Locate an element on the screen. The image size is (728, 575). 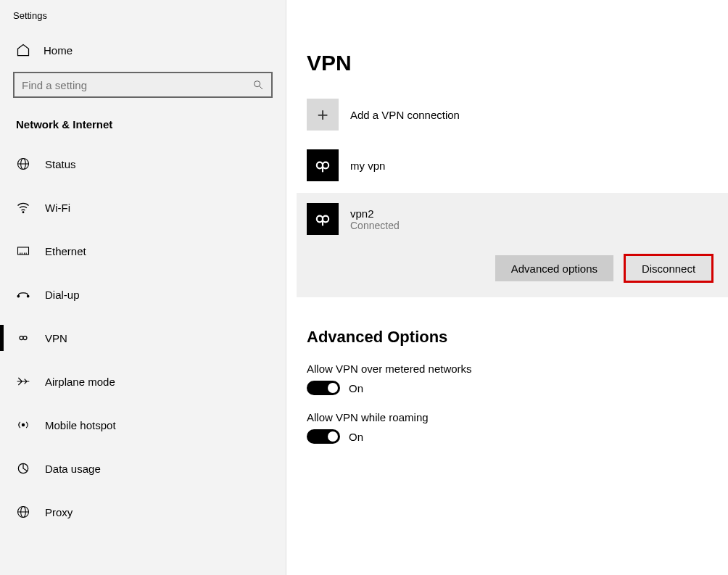
search-icon is located at coordinates (258, 85).